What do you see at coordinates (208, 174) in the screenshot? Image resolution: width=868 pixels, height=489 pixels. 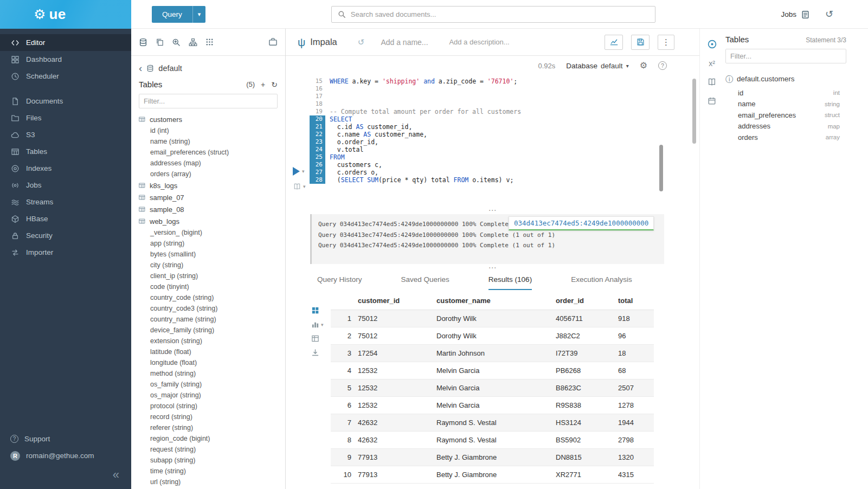 I see `column-entry: orders (array)` at bounding box center [208, 174].